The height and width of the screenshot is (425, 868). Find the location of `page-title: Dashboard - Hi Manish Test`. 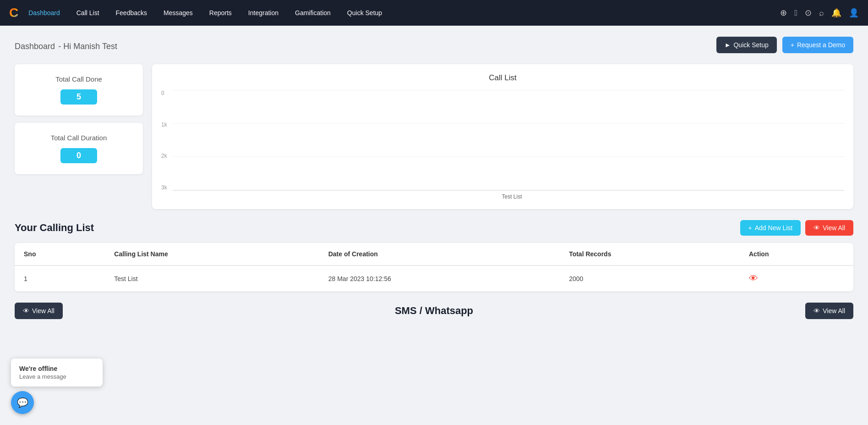

page-title: Dashboard - Hi Manish Test is located at coordinates (66, 45).